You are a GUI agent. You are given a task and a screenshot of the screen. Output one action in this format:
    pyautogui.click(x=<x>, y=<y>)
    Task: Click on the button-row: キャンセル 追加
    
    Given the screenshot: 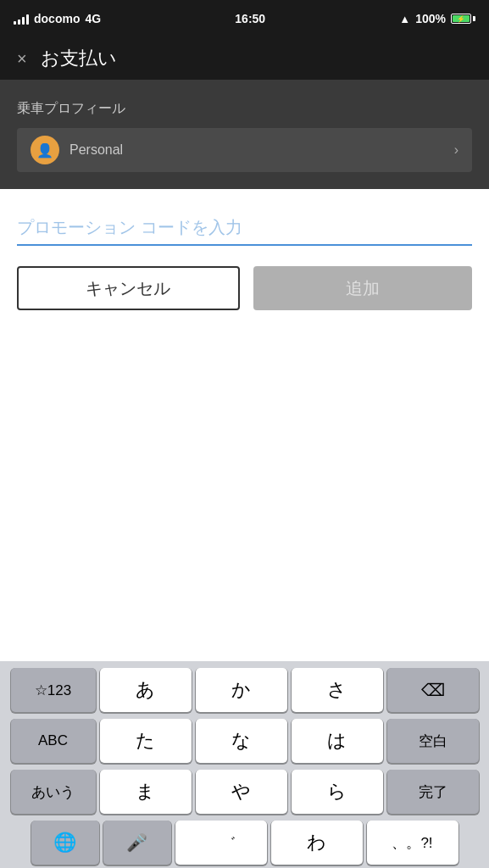 What is the action you would take?
    pyautogui.click(x=244, y=288)
    